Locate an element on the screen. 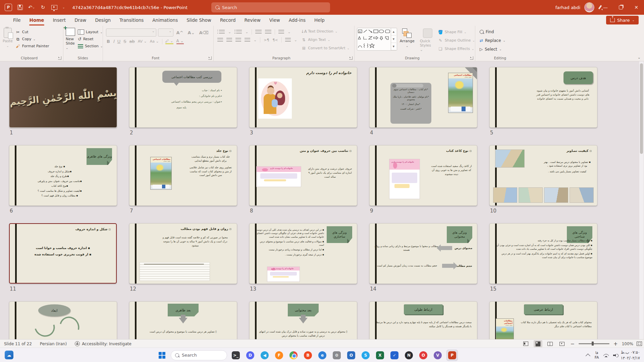 This screenshot has width=644, height=362. slide-thumbnail-9: ▫ نوع کاغذ کتابخانواده ام را دوست دارماز… is located at coordinates (423, 176).